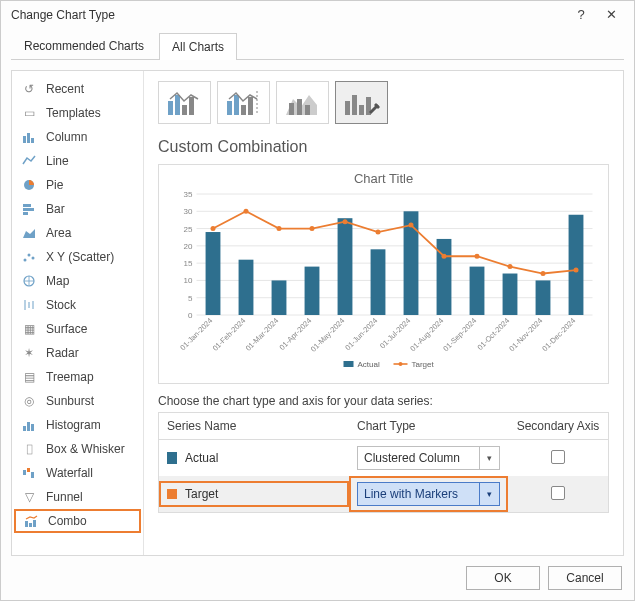 Image resolution: width=635 pixels, height=601 pixels. I want to click on tab-all-charts: All Charts, so click(198, 46).